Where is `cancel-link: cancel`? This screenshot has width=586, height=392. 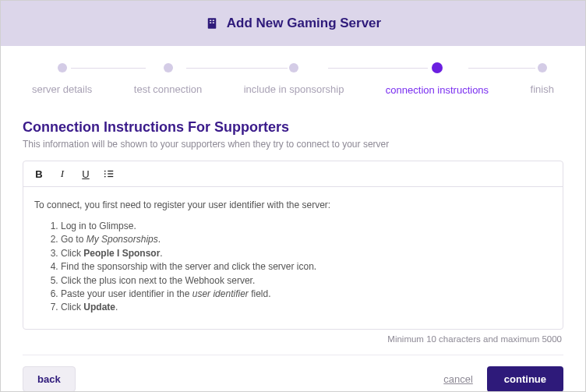
cancel-link: cancel is located at coordinates (458, 379).